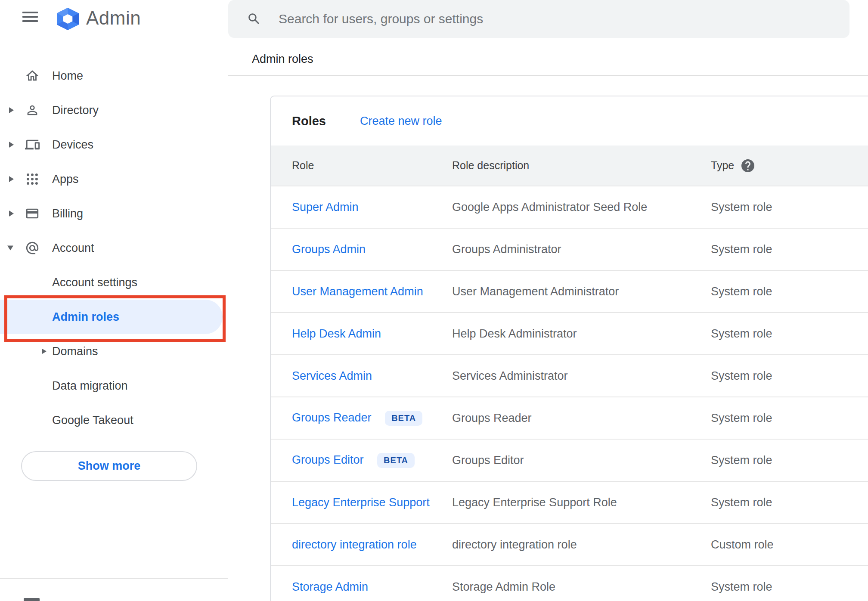 This screenshot has width=868, height=601. What do you see at coordinates (581, 587) in the screenshot?
I see `role-description: Storage Admin Role` at bounding box center [581, 587].